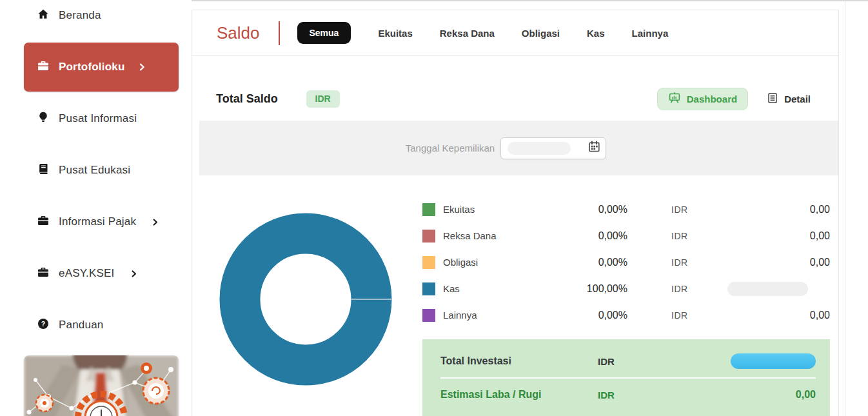 Image resolution: width=868 pixels, height=416 pixels. What do you see at coordinates (95, 222) in the screenshot?
I see `sidebar-item-informasi-pajak: Informasi Pajak` at bounding box center [95, 222].